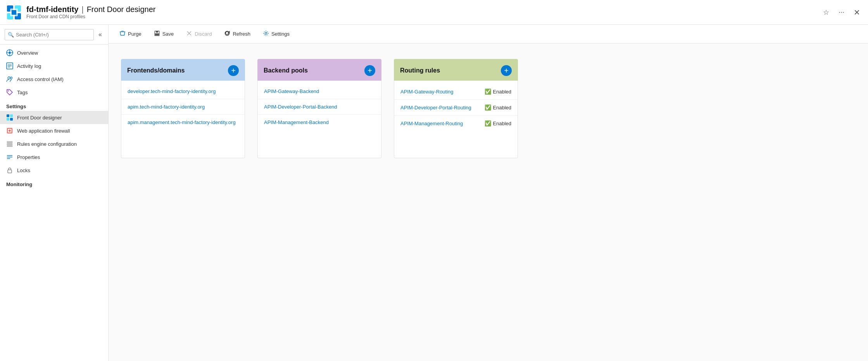 The image size is (868, 361). What do you see at coordinates (54, 66) in the screenshot?
I see `sidebar-item-activity-log: Activity log` at bounding box center [54, 66].